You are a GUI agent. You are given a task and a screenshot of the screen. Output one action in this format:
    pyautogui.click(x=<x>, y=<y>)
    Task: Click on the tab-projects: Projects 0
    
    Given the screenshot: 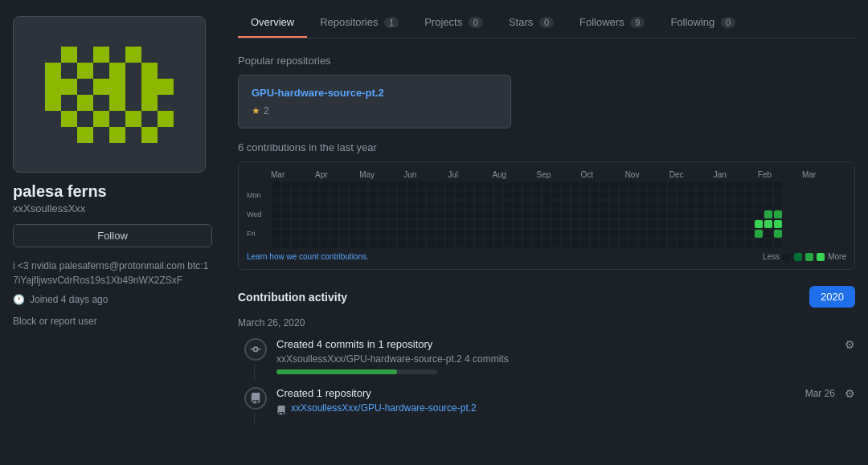 What is the action you would take?
    pyautogui.click(x=453, y=24)
    